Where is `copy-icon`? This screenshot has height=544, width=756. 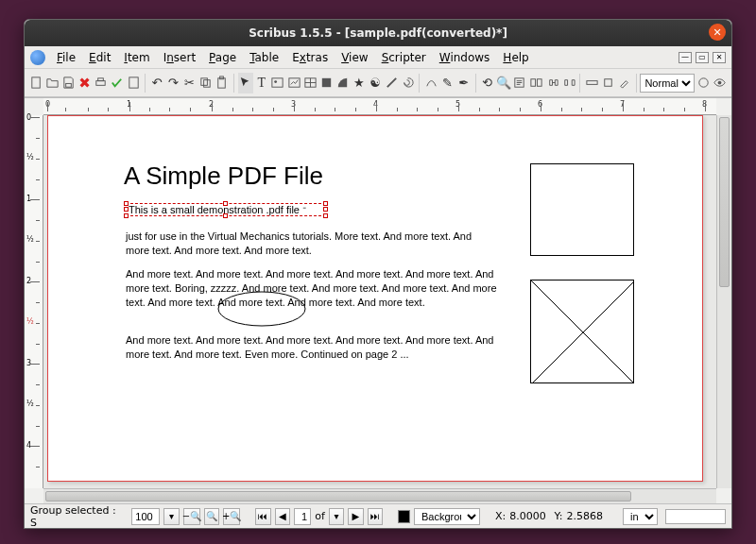
copy-icon is located at coordinates (205, 83).